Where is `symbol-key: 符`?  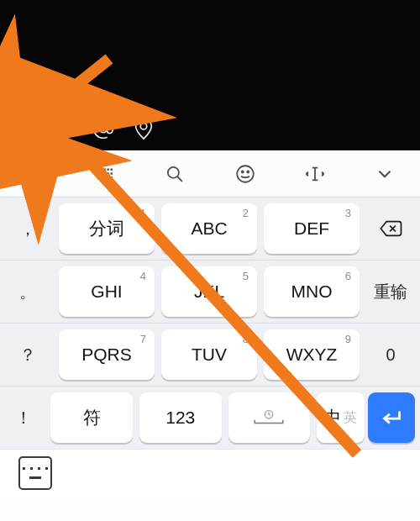
symbol-key: 符 is located at coordinates (92, 418).